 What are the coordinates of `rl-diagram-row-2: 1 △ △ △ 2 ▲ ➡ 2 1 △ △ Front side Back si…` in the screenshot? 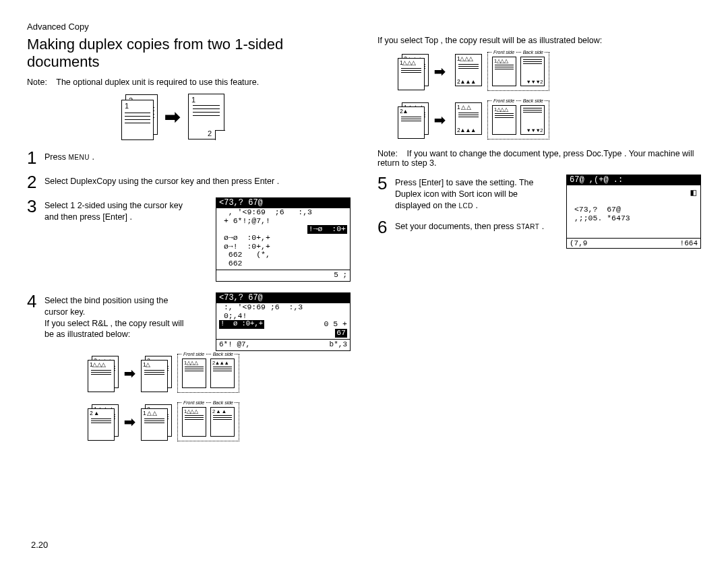 It's located at (219, 422).